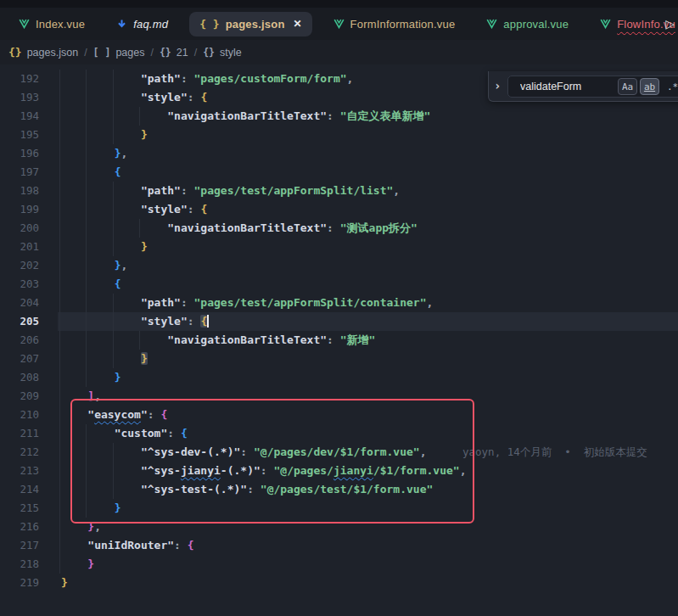 The width and height of the screenshot is (678, 616). What do you see at coordinates (339, 527) in the screenshot?
I see `code-line: 216 },` at bounding box center [339, 527].